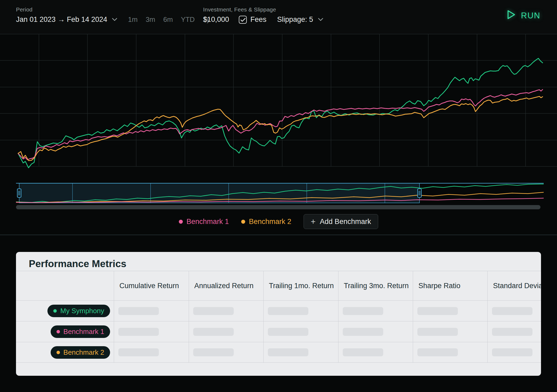 Image resolution: width=557 pixels, height=392 pixels. Describe the element at coordinates (24, 10) in the screenshot. I see `period-label: Period` at that location.